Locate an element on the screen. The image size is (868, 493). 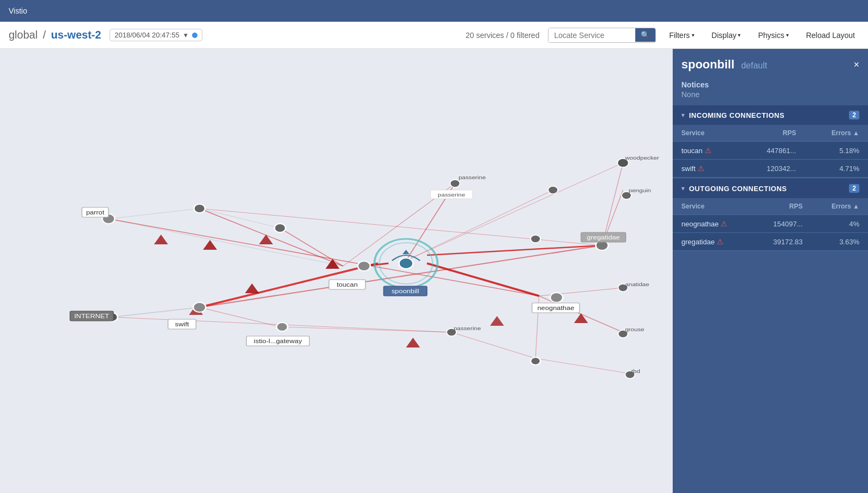
outgoing-row: neognathae ⚠ 154097... 4% is located at coordinates (770, 224).